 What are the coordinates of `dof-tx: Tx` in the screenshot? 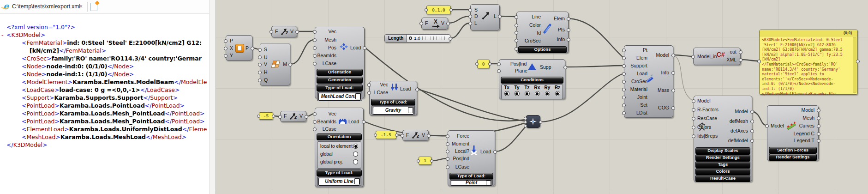 It's located at (507, 91).